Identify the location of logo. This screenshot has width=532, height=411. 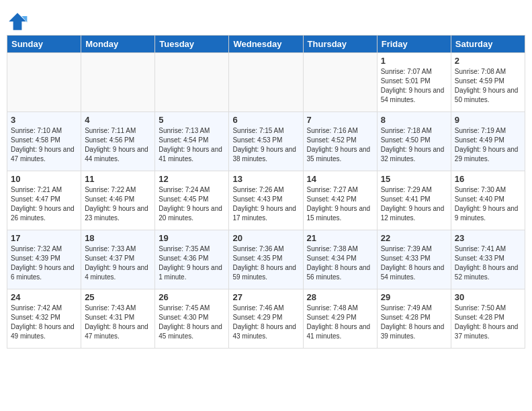
(19, 21).